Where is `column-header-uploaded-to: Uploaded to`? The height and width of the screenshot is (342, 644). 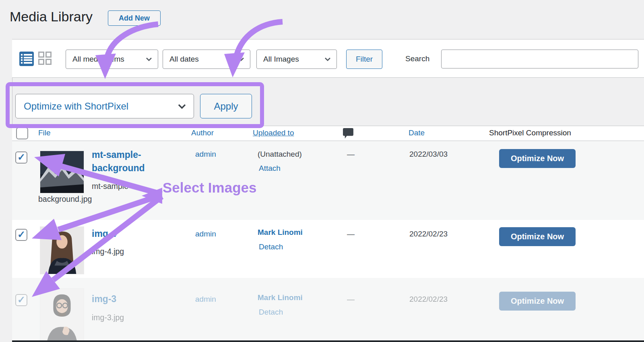 column-header-uploaded-to: Uploaded to is located at coordinates (273, 133).